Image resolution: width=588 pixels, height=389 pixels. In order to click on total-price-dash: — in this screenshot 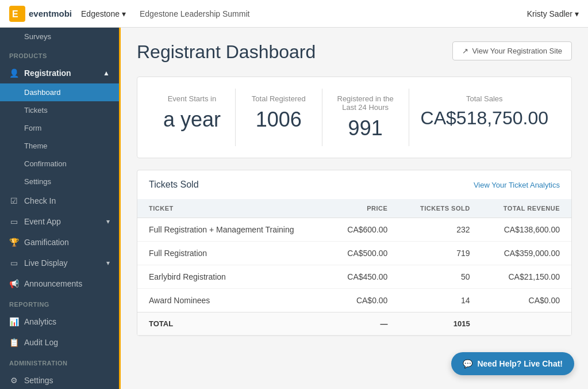, I will do `click(363, 324)`.